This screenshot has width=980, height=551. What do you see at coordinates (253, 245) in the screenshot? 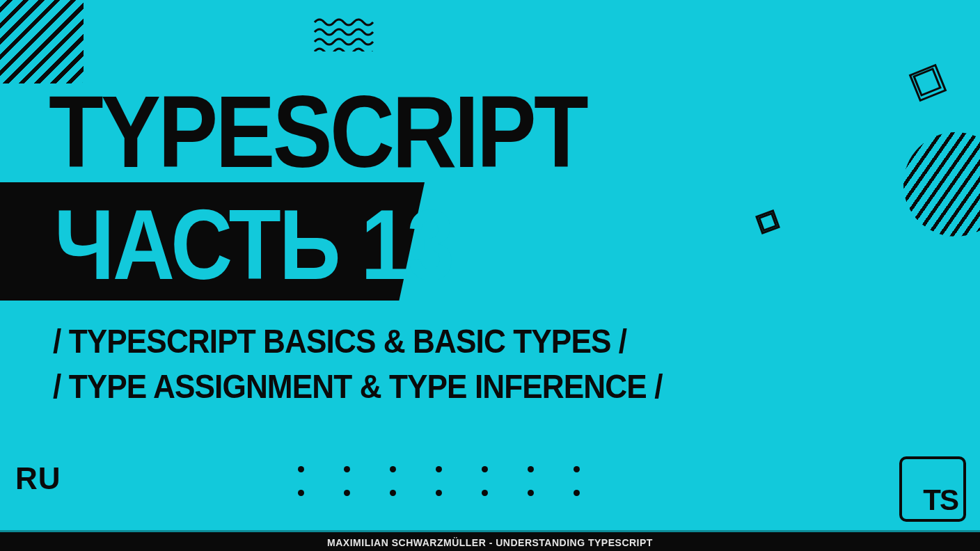
I see `part-text: ЧАСТЬ 13` at bounding box center [253, 245].